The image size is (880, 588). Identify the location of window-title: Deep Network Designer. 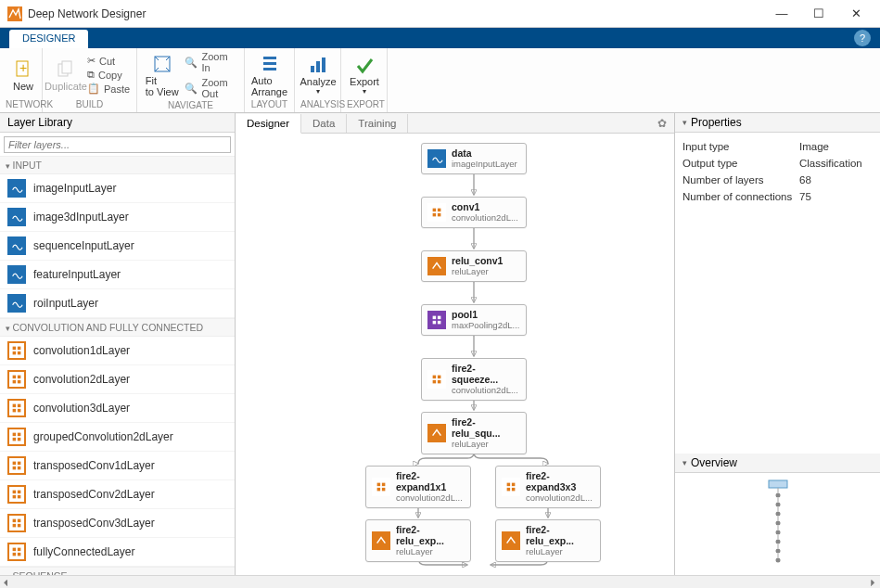
(87, 14).